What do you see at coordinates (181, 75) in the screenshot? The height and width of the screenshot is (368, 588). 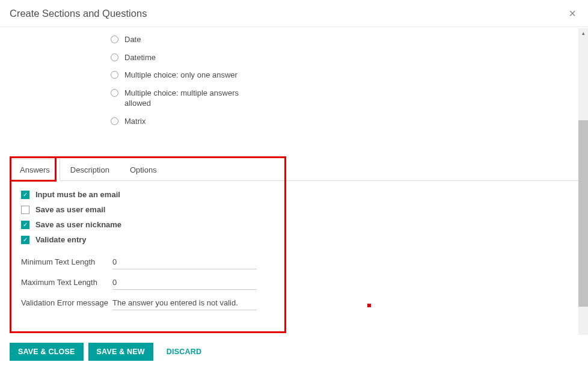 I see `radio-label: Multiple choice: only one answer` at bounding box center [181, 75].